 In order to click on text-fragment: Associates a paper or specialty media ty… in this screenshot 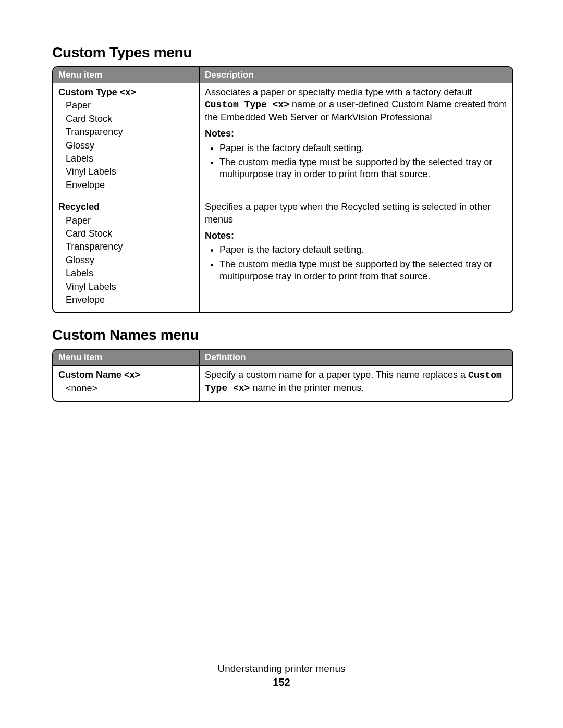, I will do `click(338, 92)`.